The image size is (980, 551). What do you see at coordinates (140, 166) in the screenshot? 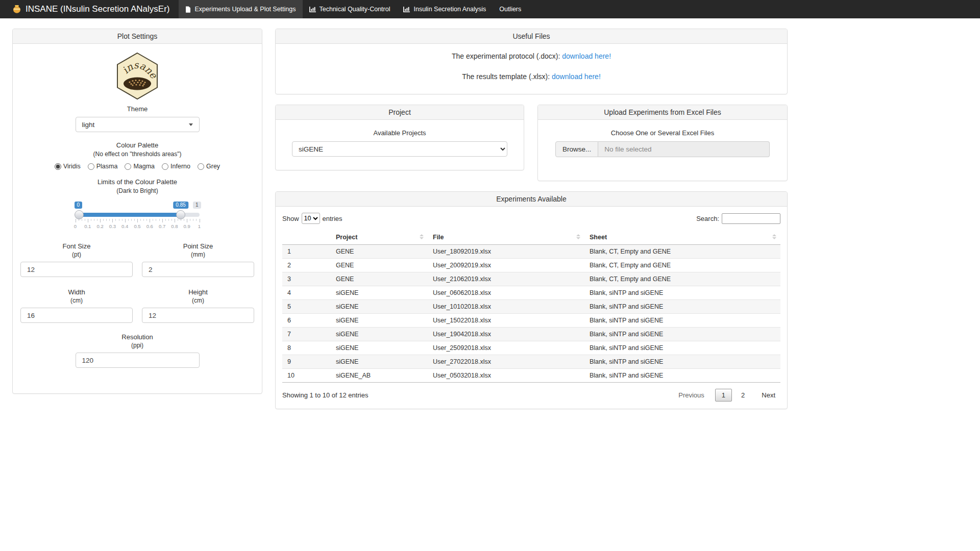
I see `radio-magma: Magma` at bounding box center [140, 166].